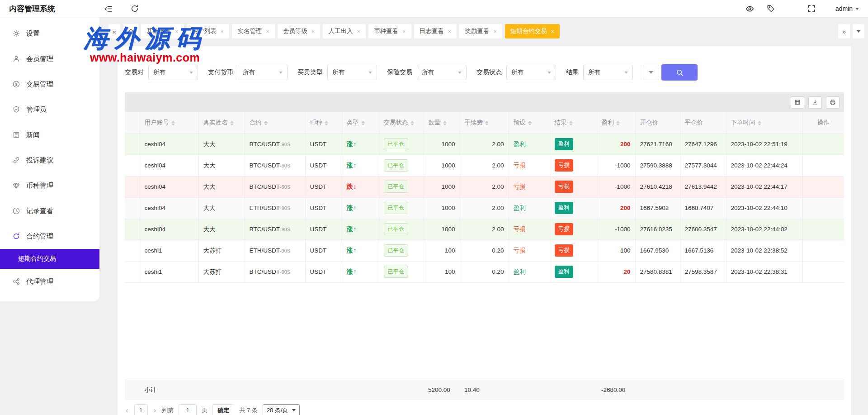 The image size is (868, 415). What do you see at coordinates (223, 410) in the screenshot?
I see `goto-confirm-button: 确定` at bounding box center [223, 410].